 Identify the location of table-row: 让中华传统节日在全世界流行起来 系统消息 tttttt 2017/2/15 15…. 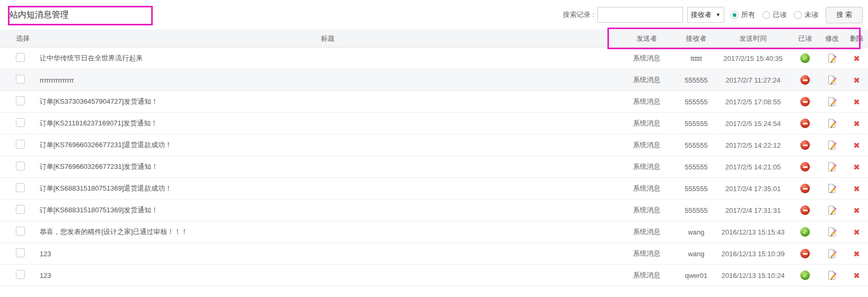
(434, 58).